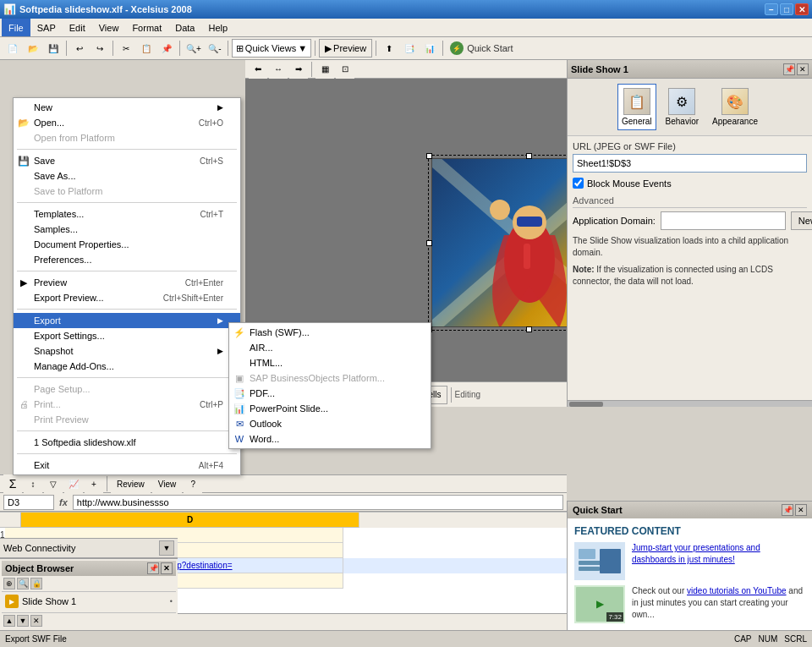  I want to click on tb-sort-btn: ↕, so click(33, 484).